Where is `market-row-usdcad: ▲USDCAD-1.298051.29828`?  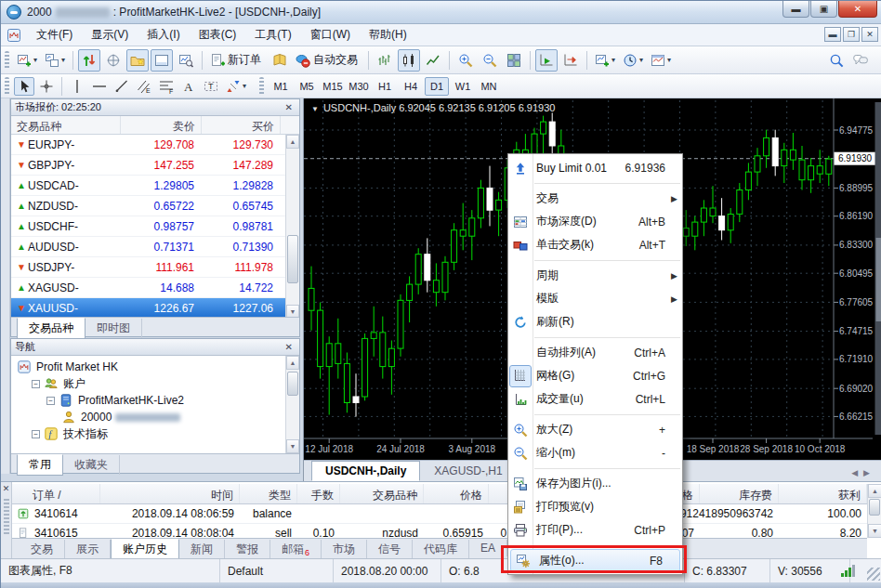
market-row-usdcad: ▲USDCAD-1.298051.29828 is located at coordinates (155, 186).